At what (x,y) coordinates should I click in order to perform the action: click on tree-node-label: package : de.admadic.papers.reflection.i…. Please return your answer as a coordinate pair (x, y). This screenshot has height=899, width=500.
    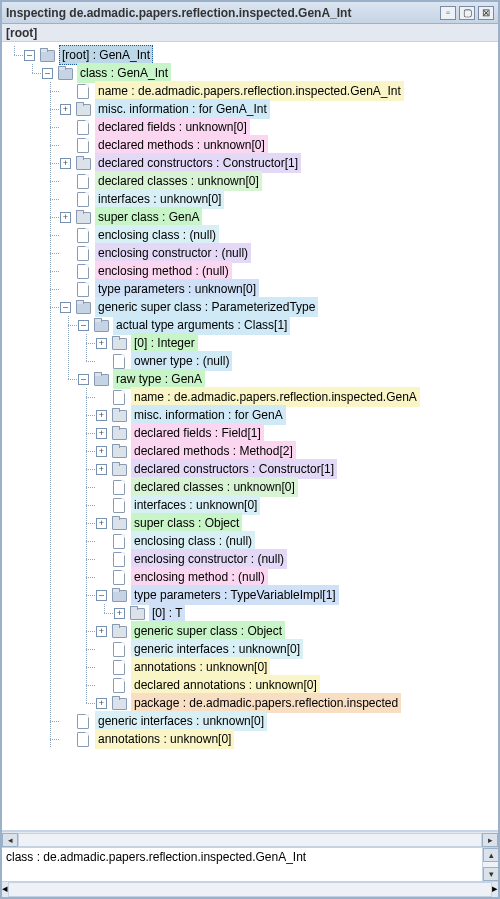
    Looking at the image, I should click on (266, 703).